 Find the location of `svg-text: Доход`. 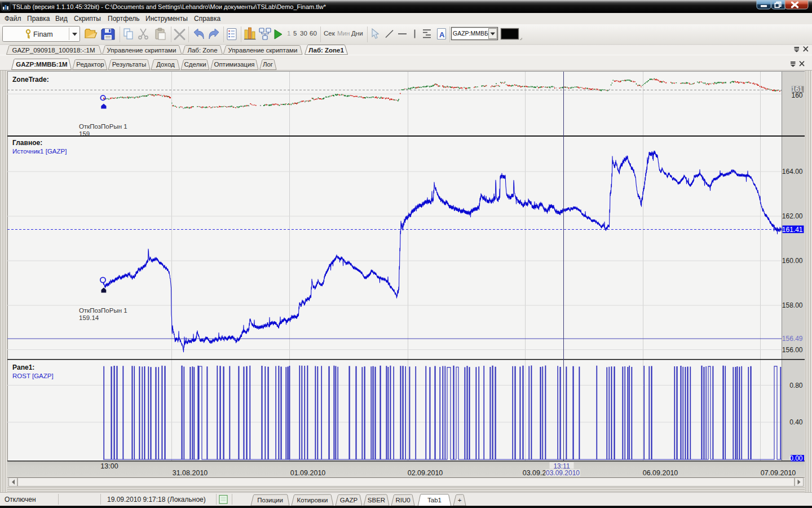

svg-text: Доход is located at coordinates (166, 64).